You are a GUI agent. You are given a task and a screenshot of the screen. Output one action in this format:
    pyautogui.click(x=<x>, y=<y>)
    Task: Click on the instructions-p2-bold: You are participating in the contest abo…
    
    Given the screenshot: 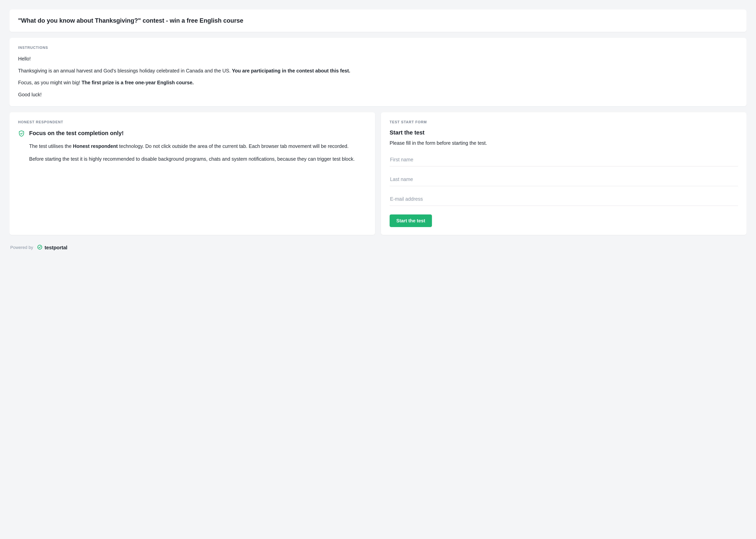 What is the action you would take?
    pyautogui.click(x=291, y=71)
    